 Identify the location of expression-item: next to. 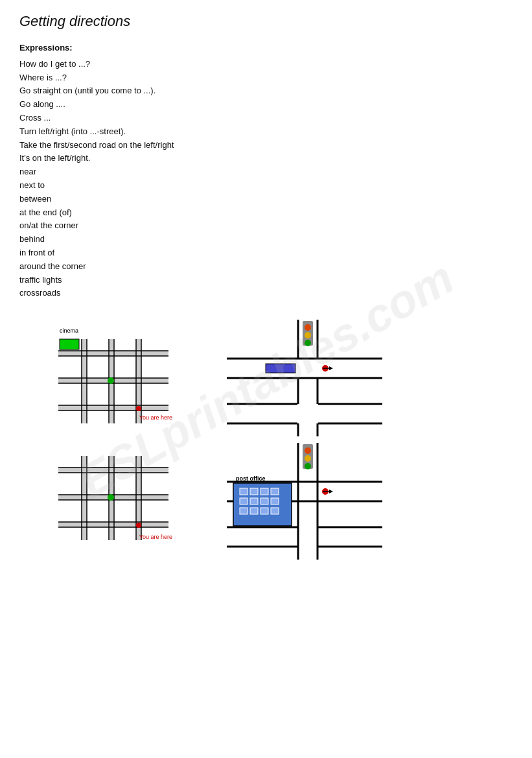
(266, 185).